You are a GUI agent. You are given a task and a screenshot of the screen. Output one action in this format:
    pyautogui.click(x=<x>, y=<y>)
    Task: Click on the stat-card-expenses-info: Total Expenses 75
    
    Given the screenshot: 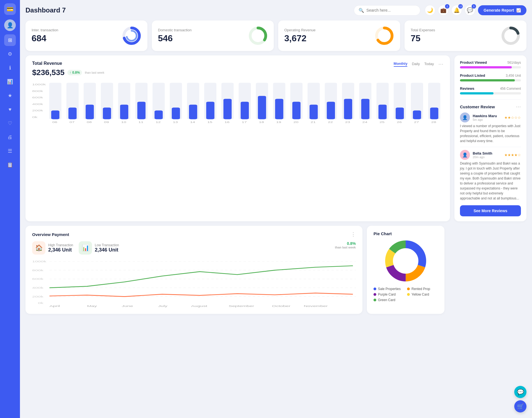 What is the action you would take?
    pyautogui.click(x=423, y=36)
    